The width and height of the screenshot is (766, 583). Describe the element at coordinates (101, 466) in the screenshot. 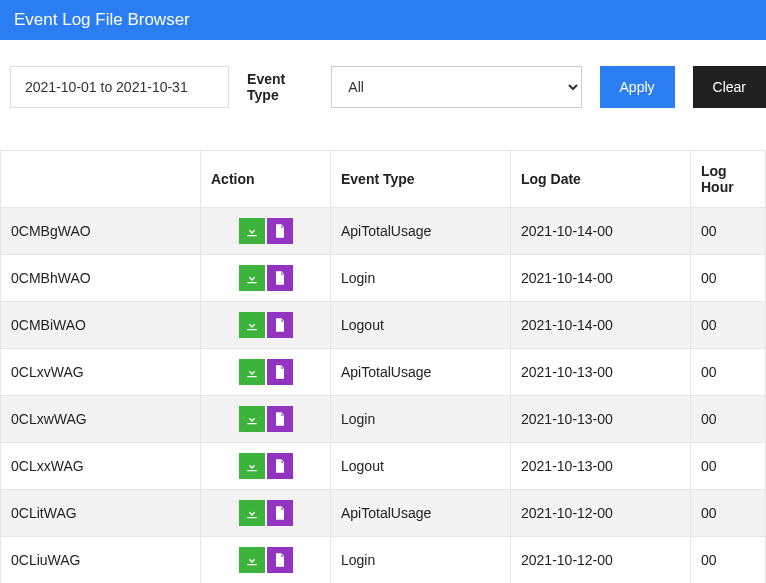

I see `cell-id: 0CLxxWAG` at that location.